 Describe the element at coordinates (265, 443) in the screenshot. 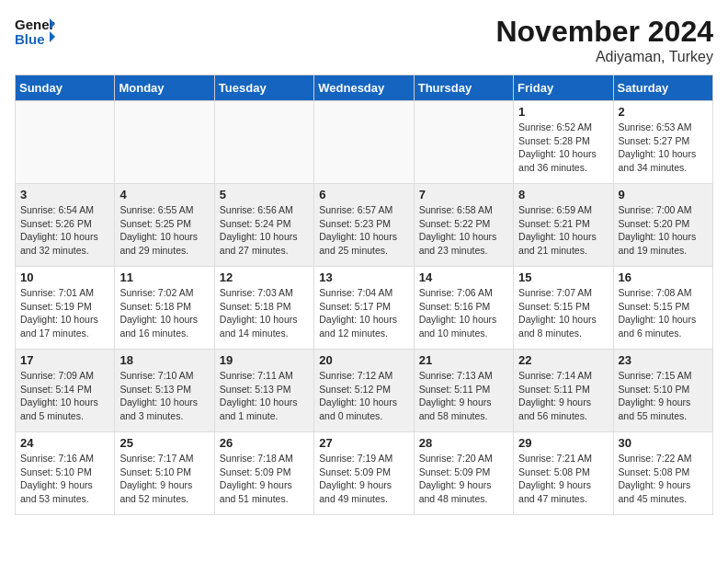

I see `day-number: 26` at that location.